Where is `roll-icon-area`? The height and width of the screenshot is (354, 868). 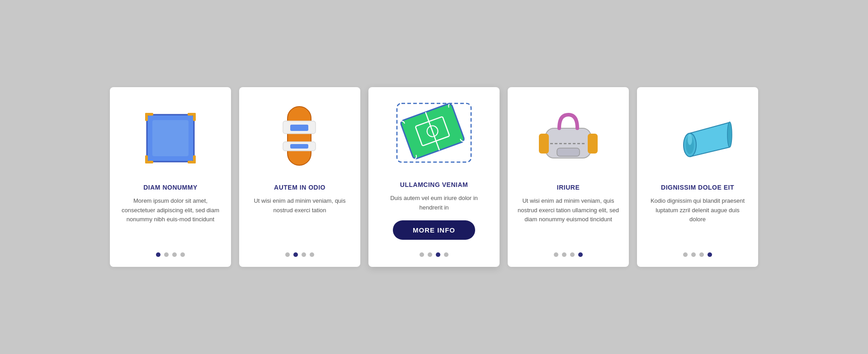 roll-icon-area is located at coordinates (698, 138).